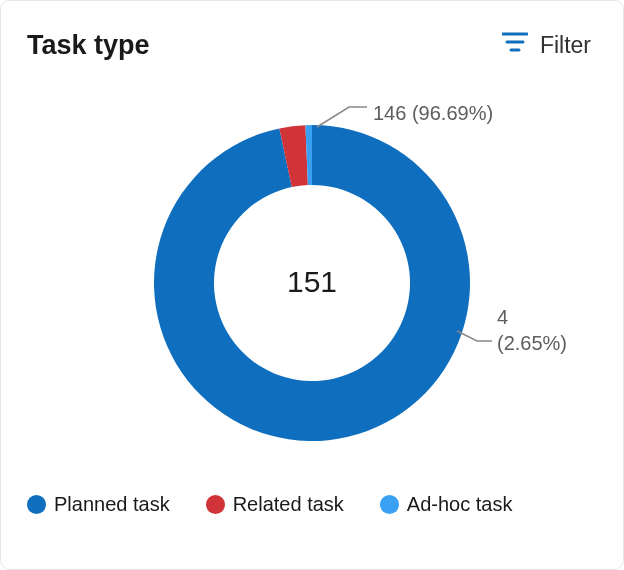 Image resolution: width=624 pixels, height=570 pixels. What do you see at coordinates (112, 504) in the screenshot?
I see `legend-label-planned: Planned task` at bounding box center [112, 504].